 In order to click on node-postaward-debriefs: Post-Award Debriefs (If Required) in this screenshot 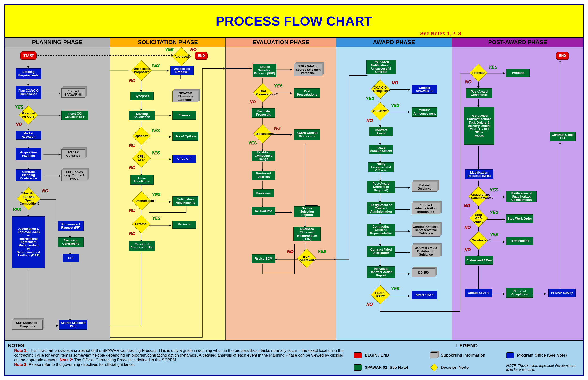, I will do `click(381, 187)`.